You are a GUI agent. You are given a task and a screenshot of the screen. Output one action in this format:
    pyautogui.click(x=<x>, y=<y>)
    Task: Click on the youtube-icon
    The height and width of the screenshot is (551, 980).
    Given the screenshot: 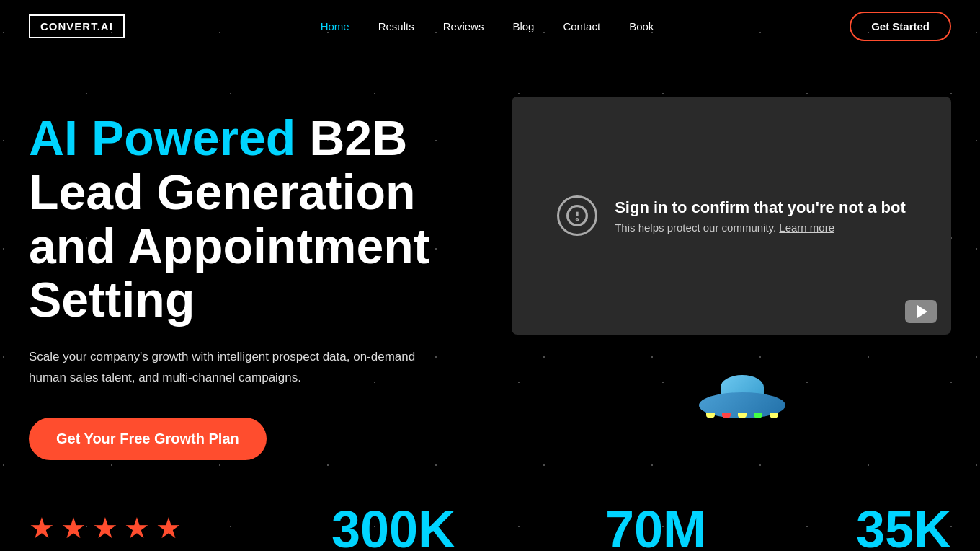 What is the action you would take?
    pyautogui.click(x=921, y=312)
    